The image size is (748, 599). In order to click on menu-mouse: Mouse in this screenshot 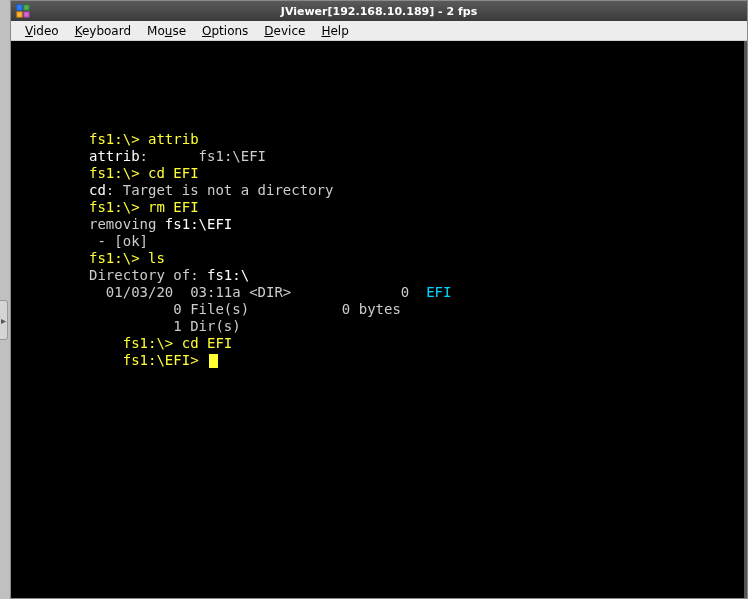, I will do `click(166, 31)`.